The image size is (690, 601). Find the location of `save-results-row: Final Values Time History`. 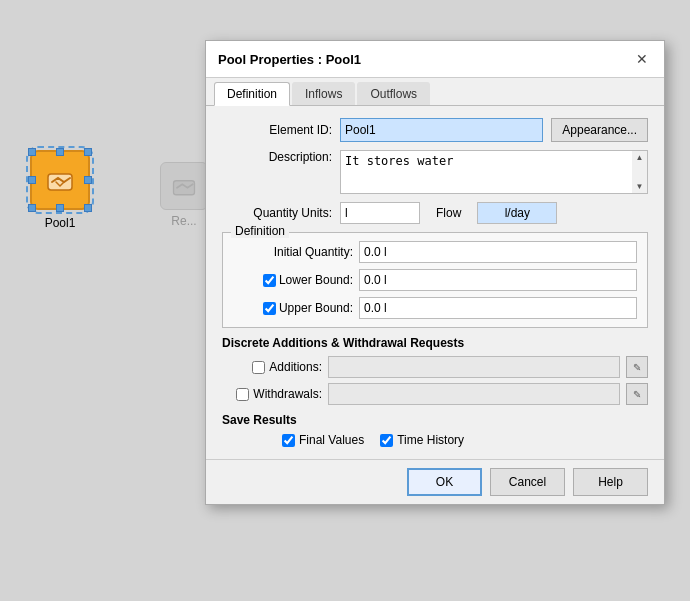

save-results-row: Final Values Time History is located at coordinates (435, 440).